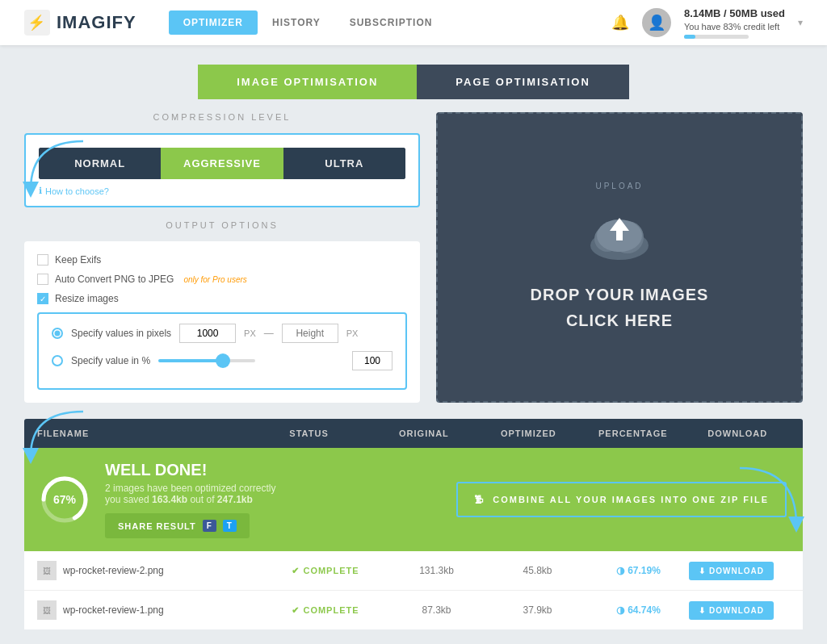  What do you see at coordinates (735, 13) in the screenshot?
I see `usage-mb: 8.14MB / 50MB used` at bounding box center [735, 13].